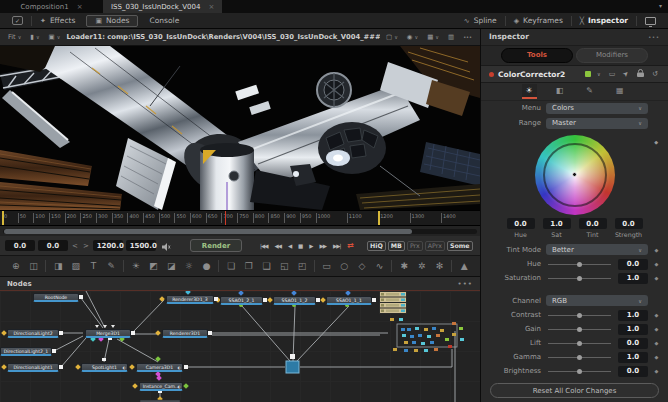 This screenshot has width=668, height=402. I want to click on play-button: ▶, so click(310, 246).